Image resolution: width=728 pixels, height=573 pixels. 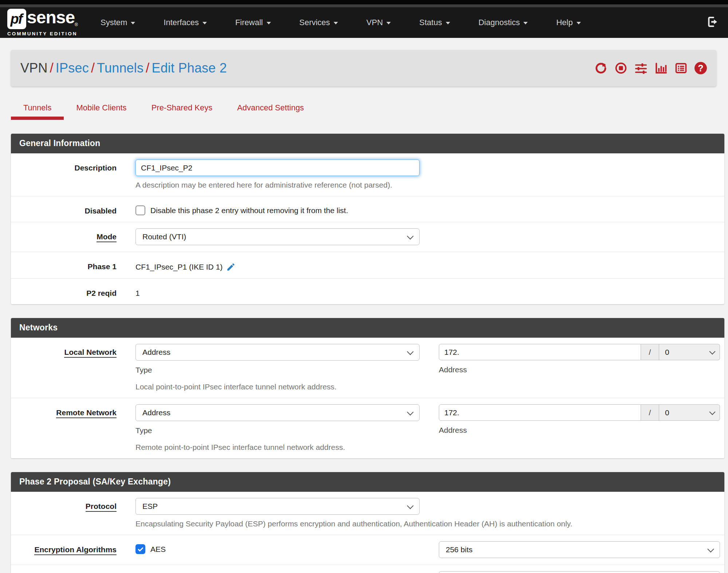 I want to click on local-network-prefix-select: 0, so click(x=690, y=352).